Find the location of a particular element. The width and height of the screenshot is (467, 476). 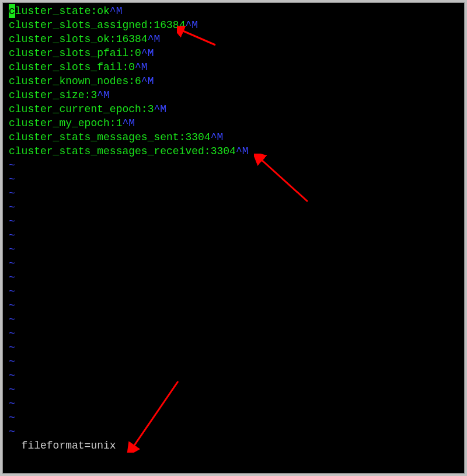

line-text: cluster_current_epoch:3 is located at coordinates (81, 109).